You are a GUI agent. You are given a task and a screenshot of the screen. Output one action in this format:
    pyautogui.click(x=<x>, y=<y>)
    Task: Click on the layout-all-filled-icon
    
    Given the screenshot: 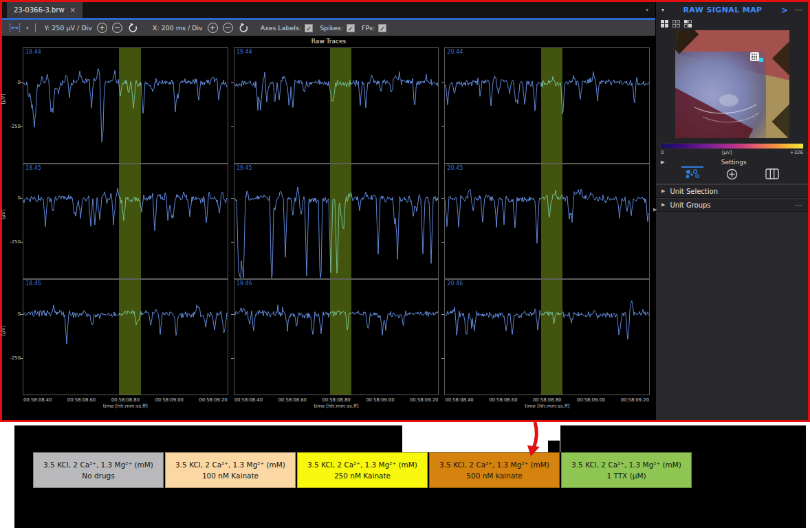 What is the action you would take?
    pyautogui.click(x=664, y=23)
    